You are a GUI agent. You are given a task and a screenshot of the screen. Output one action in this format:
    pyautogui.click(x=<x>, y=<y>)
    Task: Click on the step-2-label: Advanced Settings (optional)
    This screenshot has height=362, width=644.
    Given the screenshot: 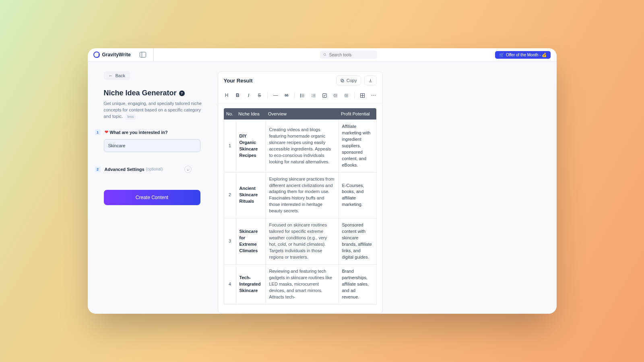 What is the action you would take?
    pyautogui.click(x=134, y=169)
    